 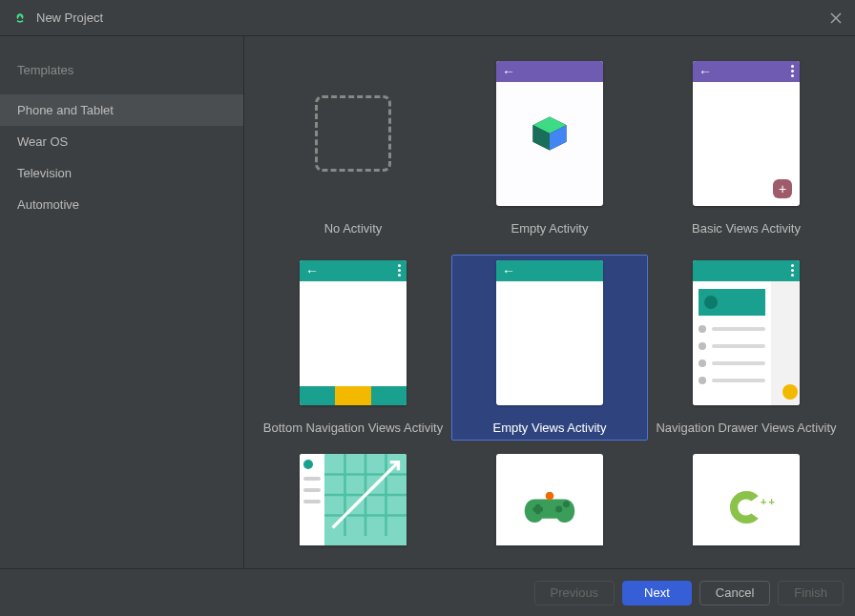 What do you see at coordinates (550, 229) in the screenshot?
I see `template-label: Empty Activity` at bounding box center [550, 229].